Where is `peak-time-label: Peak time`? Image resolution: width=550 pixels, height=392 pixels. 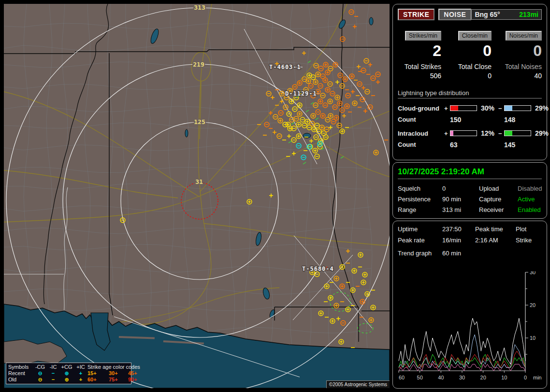 peak-time-label: Peak time is located at coordinates (495, 229).